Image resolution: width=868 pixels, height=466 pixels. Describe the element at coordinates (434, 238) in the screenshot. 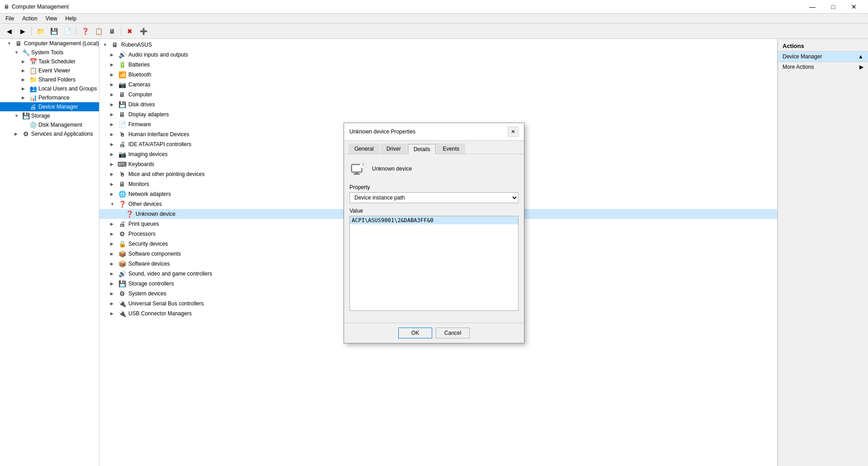

I see `dialog-body: ? Unknown device Property Device instanc…` at that location.